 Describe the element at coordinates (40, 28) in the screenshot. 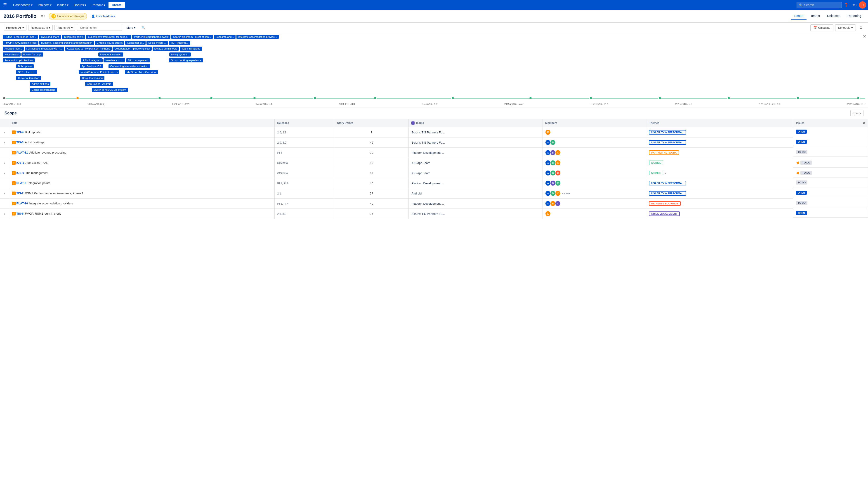

I see `releases-filter: Releases: All ▾` at that location.